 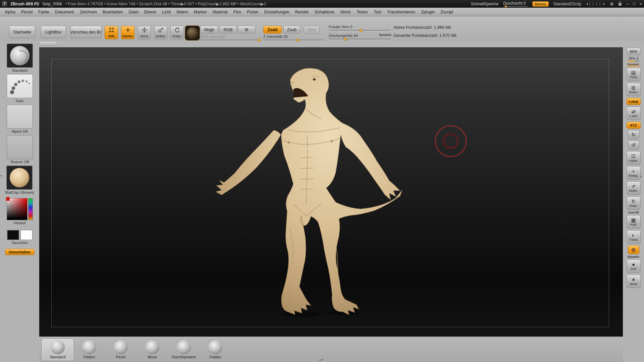 I want to click on dynamic-mode-label: Dynamic, so click(x=385, y=35).